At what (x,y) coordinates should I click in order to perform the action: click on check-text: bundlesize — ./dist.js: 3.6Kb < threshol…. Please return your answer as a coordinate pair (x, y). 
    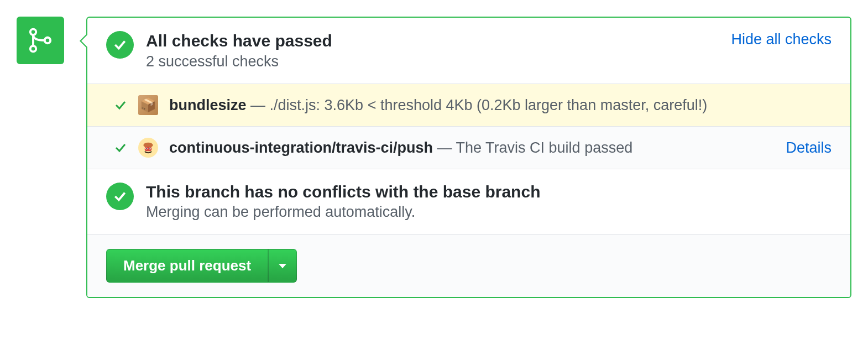
    Looking at the image, I should click on (500, 105).